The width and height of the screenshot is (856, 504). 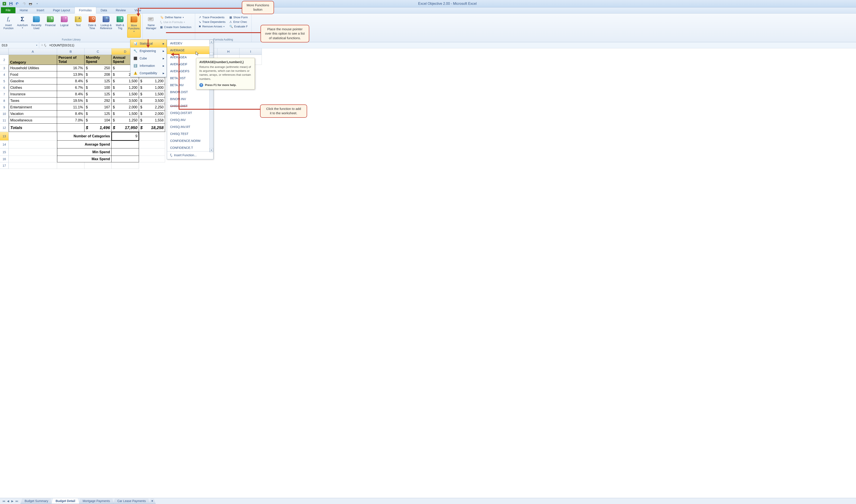 I want to click on name-box: D13▾, so click(x=20, y=45).